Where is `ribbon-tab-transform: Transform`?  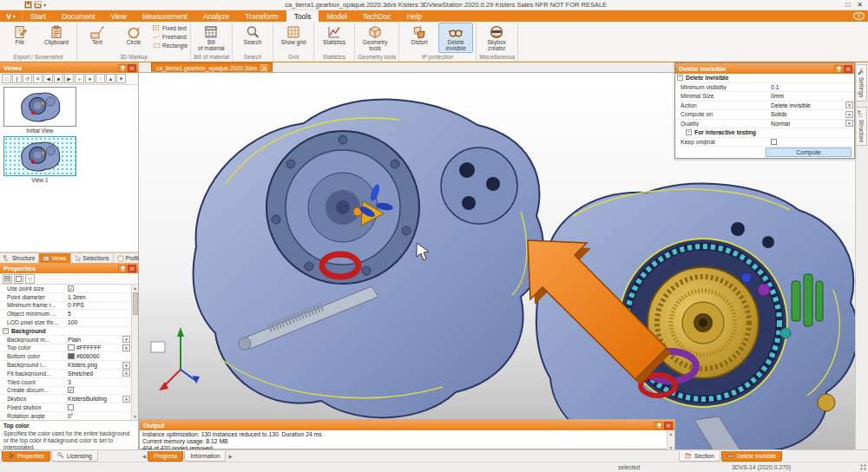 ribbon-tab-transform: Transform is located at coordinates (261, 16).